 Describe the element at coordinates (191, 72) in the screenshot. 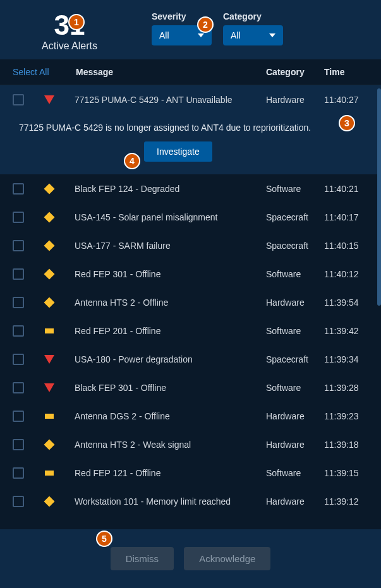

I see `table-header: Select All Message Category Time` at that location.